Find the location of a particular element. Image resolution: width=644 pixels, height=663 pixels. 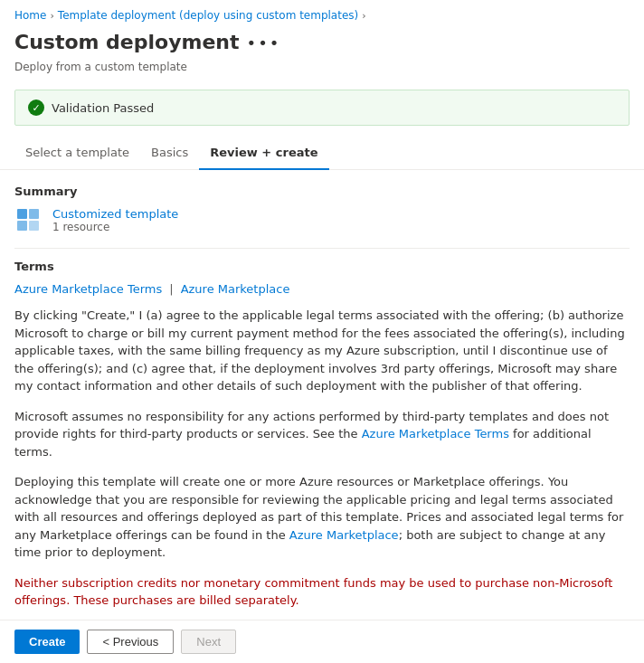

terms-paragraph-3-link1: Azure Marketplace is located at coordinates (344, 535).